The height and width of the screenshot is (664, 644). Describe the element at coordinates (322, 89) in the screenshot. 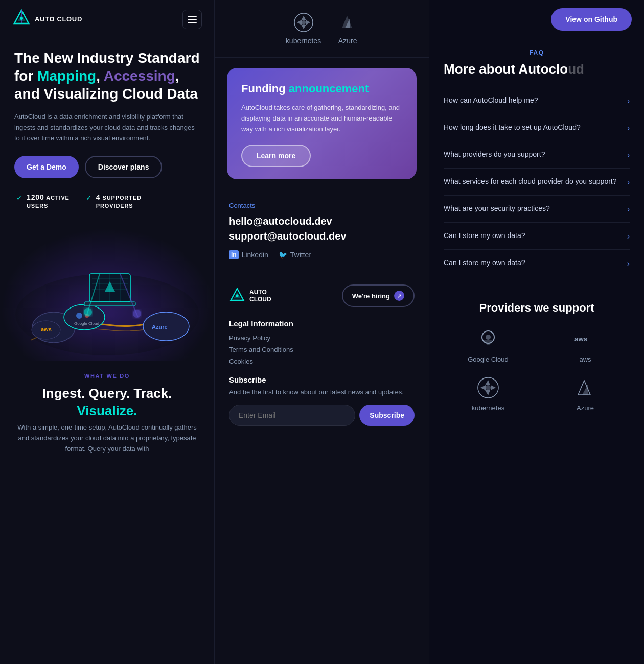

I see `funding-title: Funding announcement` at that location.